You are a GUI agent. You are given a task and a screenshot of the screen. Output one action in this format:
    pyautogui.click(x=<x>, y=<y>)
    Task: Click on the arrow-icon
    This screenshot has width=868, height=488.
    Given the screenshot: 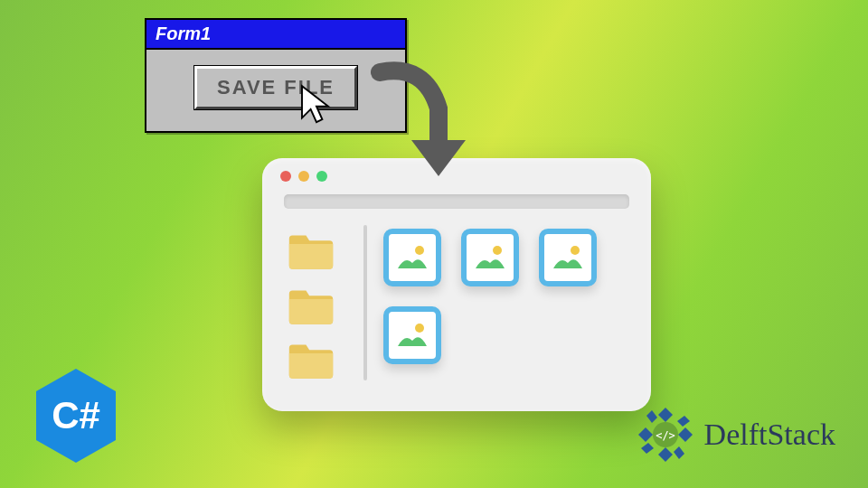 What is the action you would take?
    pyautogui.click(x=434, y=127)
    